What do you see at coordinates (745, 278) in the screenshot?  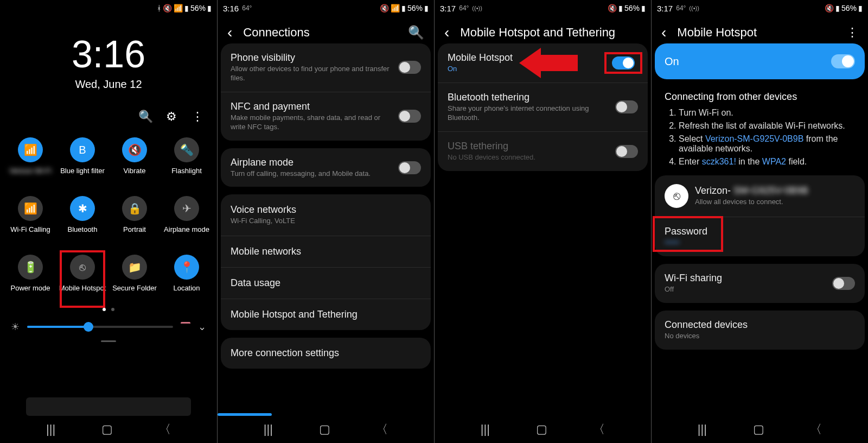 I see `wifi-sharing-label: Wi-Fi sharing` at bounding box center [745, 278].